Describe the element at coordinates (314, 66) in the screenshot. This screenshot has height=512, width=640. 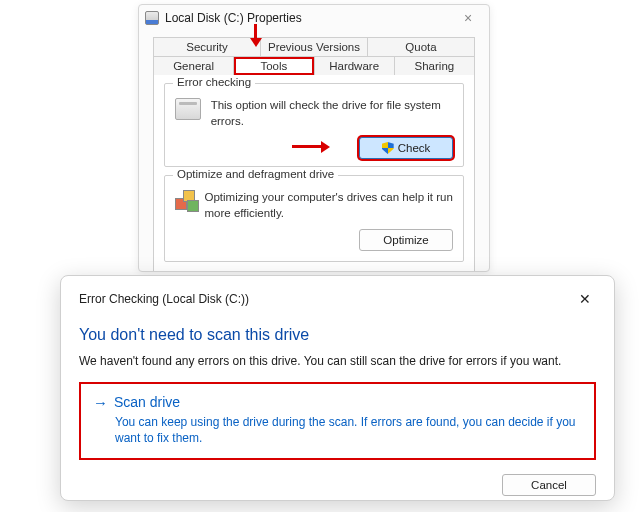
I see `tabs-row-2: General Tools Hardware Sharing` at that location.